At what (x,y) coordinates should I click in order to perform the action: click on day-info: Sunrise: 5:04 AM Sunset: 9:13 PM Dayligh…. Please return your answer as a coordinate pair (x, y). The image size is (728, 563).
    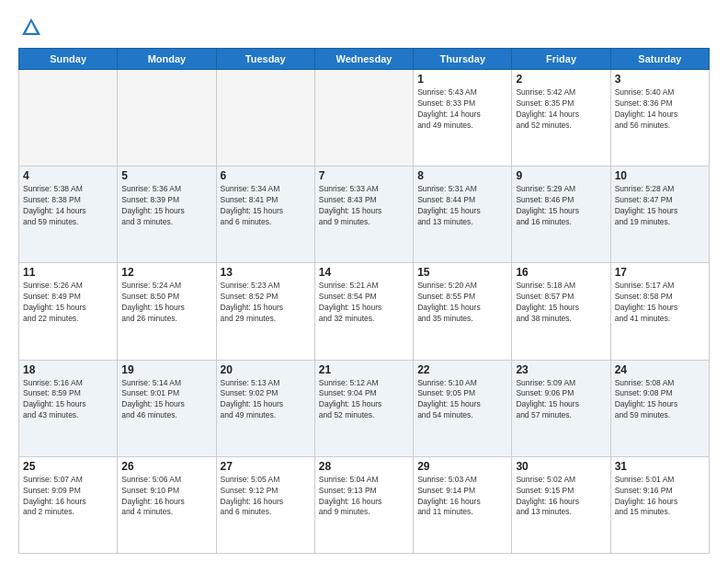
    Looking at the image, I should click on (364, 497).